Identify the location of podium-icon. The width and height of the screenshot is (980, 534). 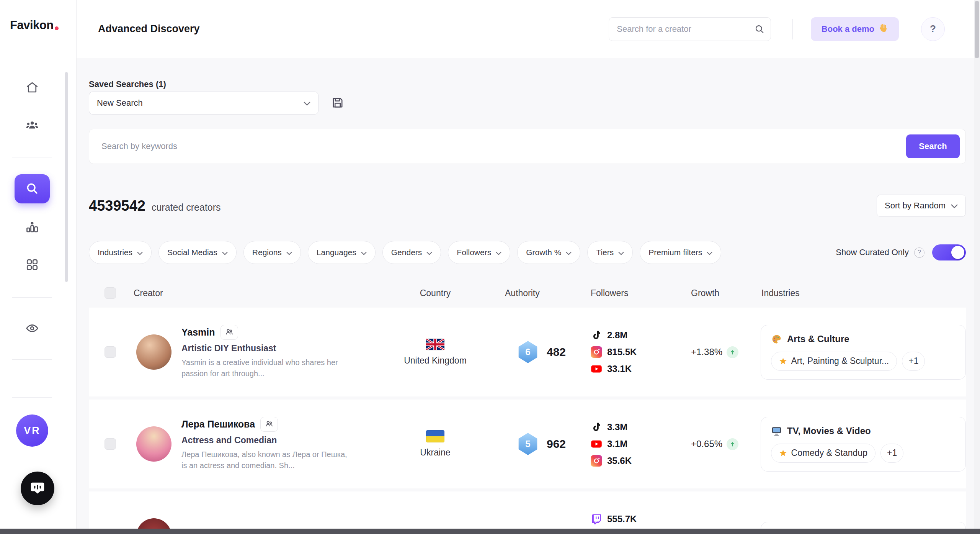
(32, 228).